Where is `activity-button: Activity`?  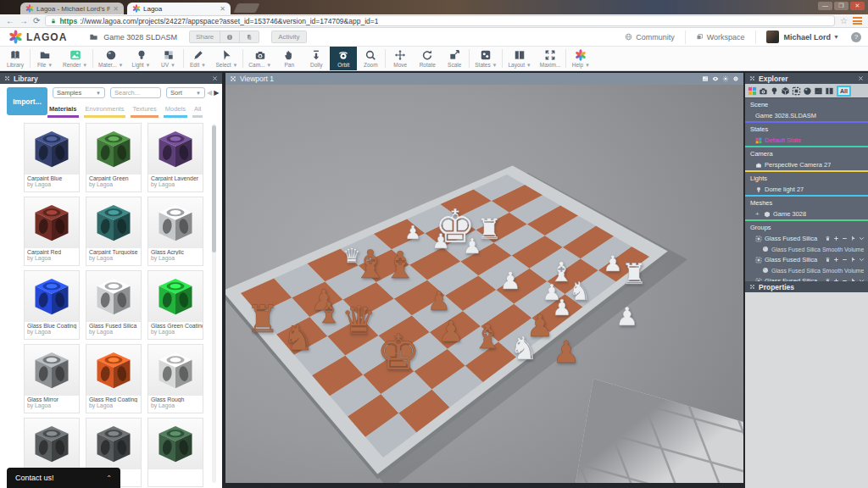 activity-button: Activity is located at coordinates (288, 37).